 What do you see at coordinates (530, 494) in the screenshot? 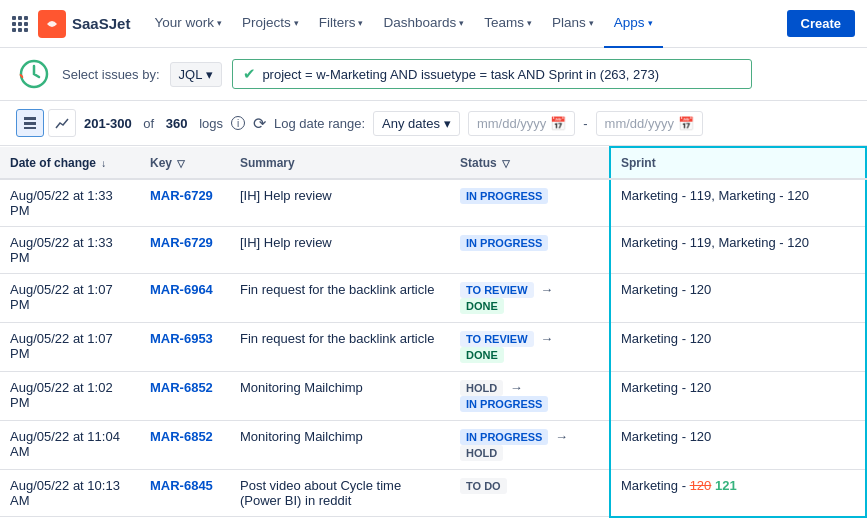
I see `cell-status: TO DO` at bounding box center [530, 494].